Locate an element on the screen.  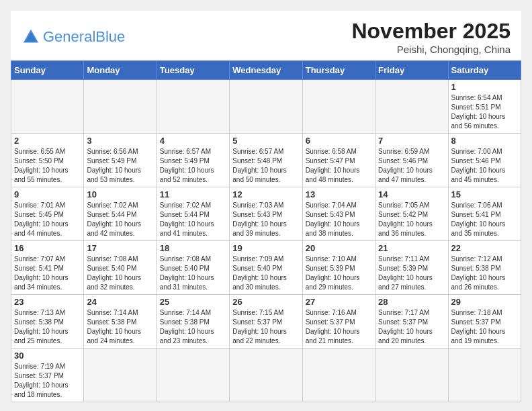
calendar-cell: 2Sunrise: 6:55 AM Sunset: 5:50 PM Daylig… is located at coordinates (48, 161).